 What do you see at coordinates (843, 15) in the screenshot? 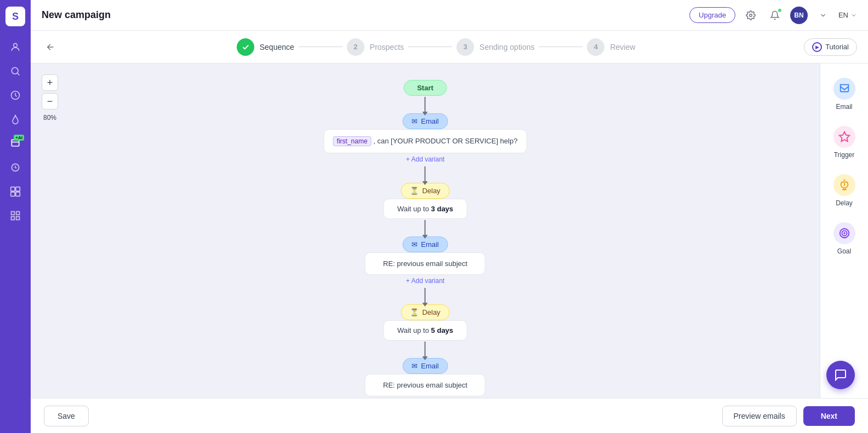
I see `language-label: EN` at bounding box center [843, 15].